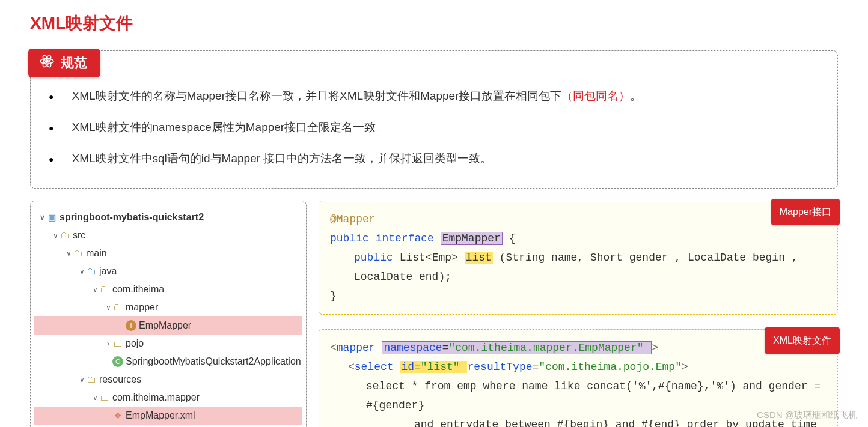  What do you see at coordinates (118, 416) in the screenshot?
I see `xml-file-icon: ❖` at bounding box center [118, 416].